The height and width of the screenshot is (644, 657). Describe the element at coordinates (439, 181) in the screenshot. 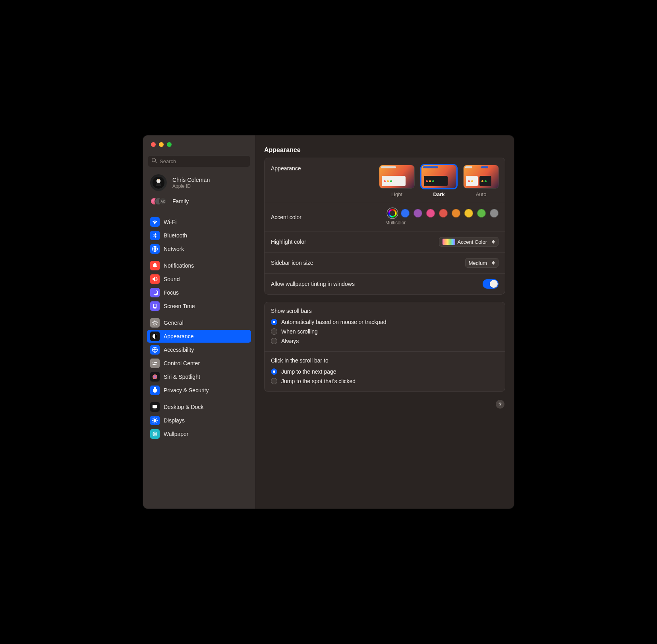

I see `appearance-option-dark: Dark` at that location.